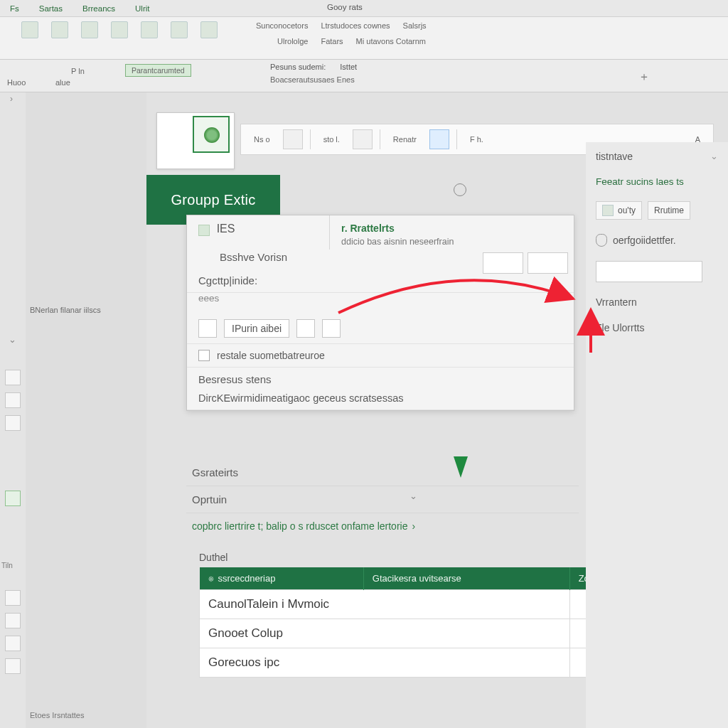  I want to click on ribbon-sub: Sunconocetors Ltrstudoces cownes Salsrjs…, so click(364, 38).